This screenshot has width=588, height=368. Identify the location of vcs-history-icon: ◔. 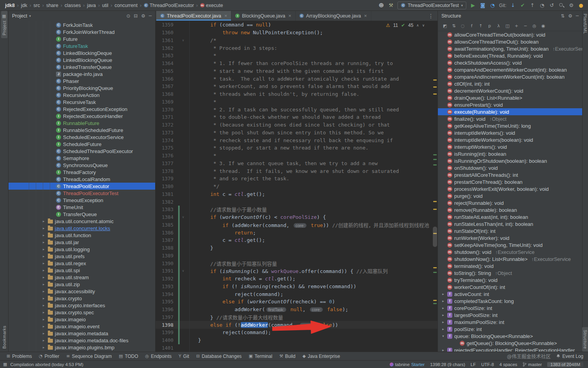
(542, 5).